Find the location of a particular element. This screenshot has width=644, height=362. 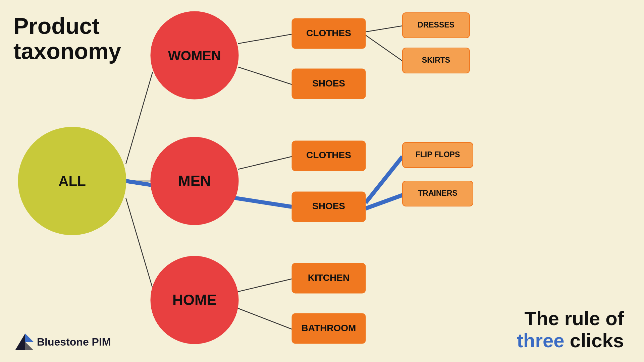

women-clothes-label: CLOTHES is located at coordinates (329, 33).